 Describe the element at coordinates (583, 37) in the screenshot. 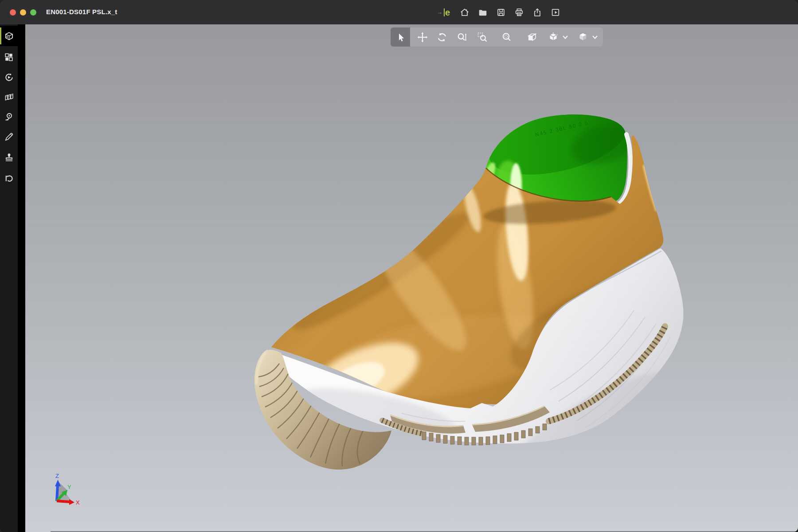

I see `shaded-cube-icon` at that location.